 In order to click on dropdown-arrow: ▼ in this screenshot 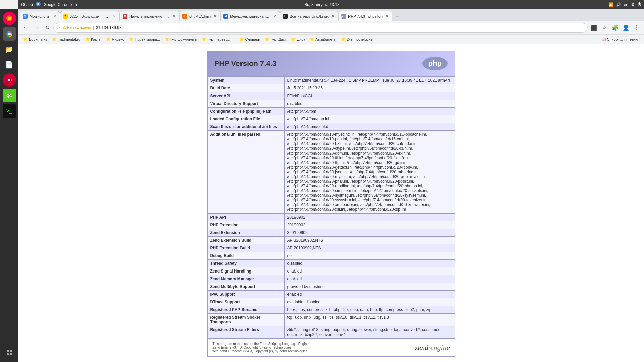, I will do `click(76, 5)`.